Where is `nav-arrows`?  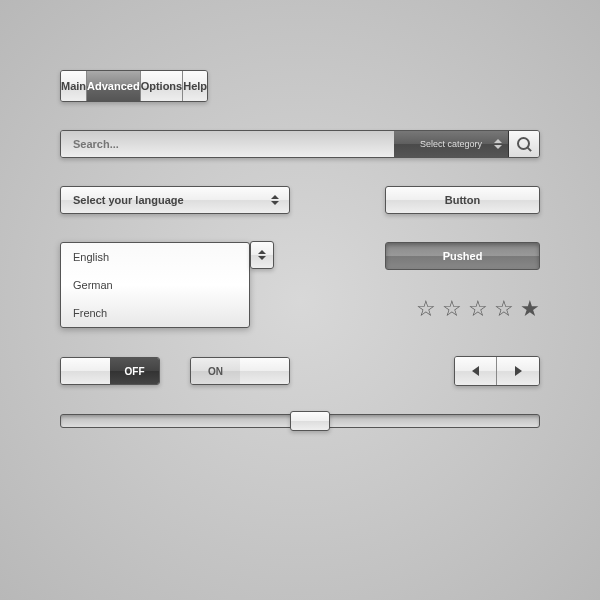
nav-arrows is located at coordinates (497, 371).